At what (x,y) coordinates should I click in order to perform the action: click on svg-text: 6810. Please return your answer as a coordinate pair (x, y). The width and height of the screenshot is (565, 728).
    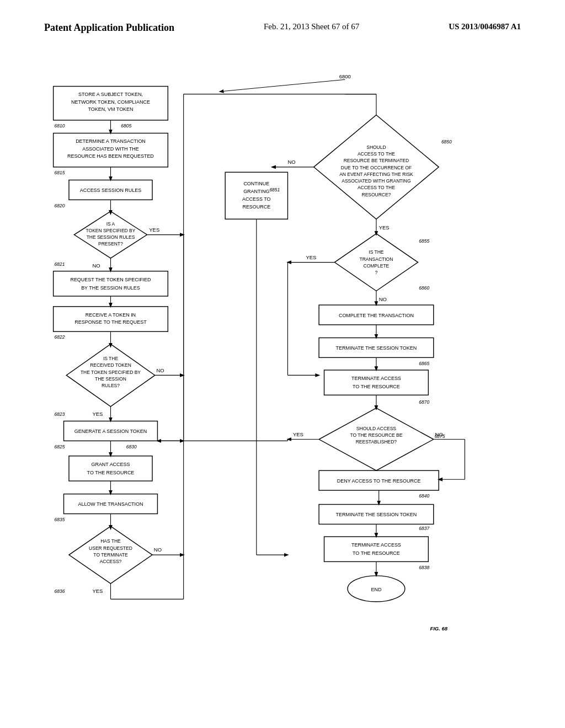
    Looking at the image, I should click on (60, 126).